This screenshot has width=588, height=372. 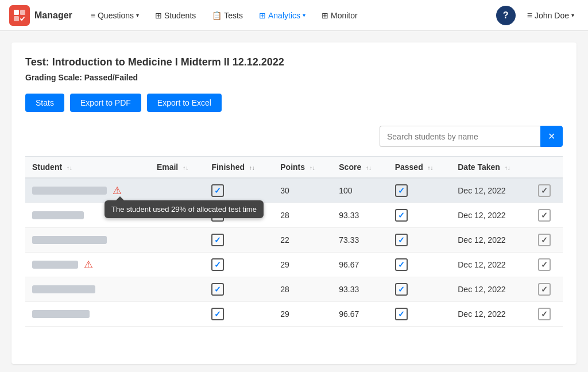 I want to click on score-cell: 96.67, so click(x=359, y=315).